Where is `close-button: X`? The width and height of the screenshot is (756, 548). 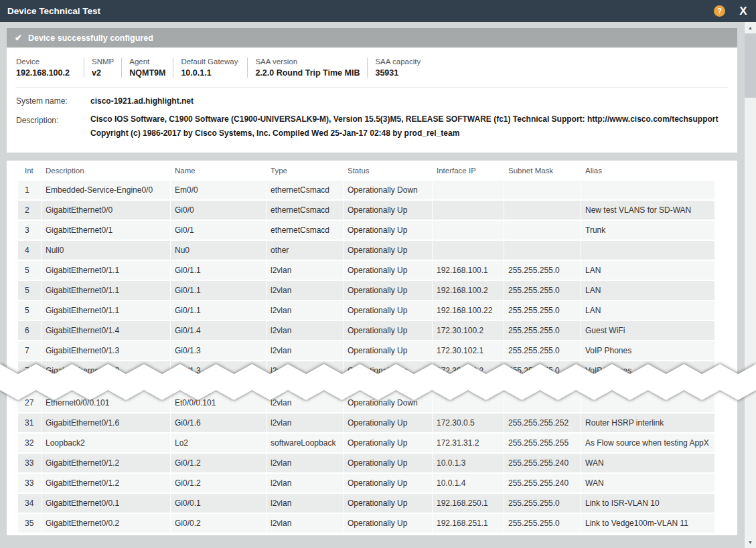
close-button: X is located at coordinates (743, 11).